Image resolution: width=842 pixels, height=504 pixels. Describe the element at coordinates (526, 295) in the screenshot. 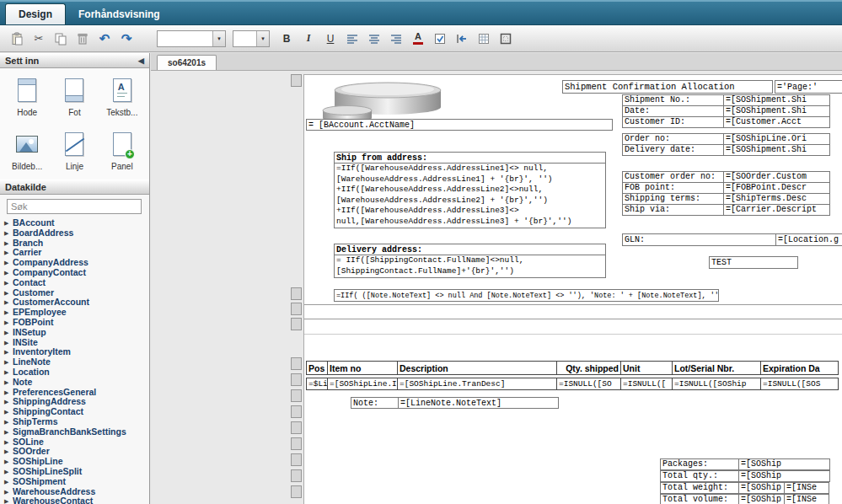

I see `note-formula-field: =IIf( ([Note.NoteText] <> null And [Note…` at that location.